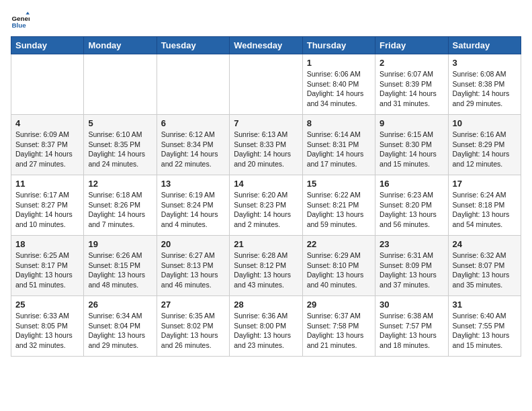 This screenshot has height=411, width=532. I want to click on weekday-header-thursday: Thursday, so click(339, 46).